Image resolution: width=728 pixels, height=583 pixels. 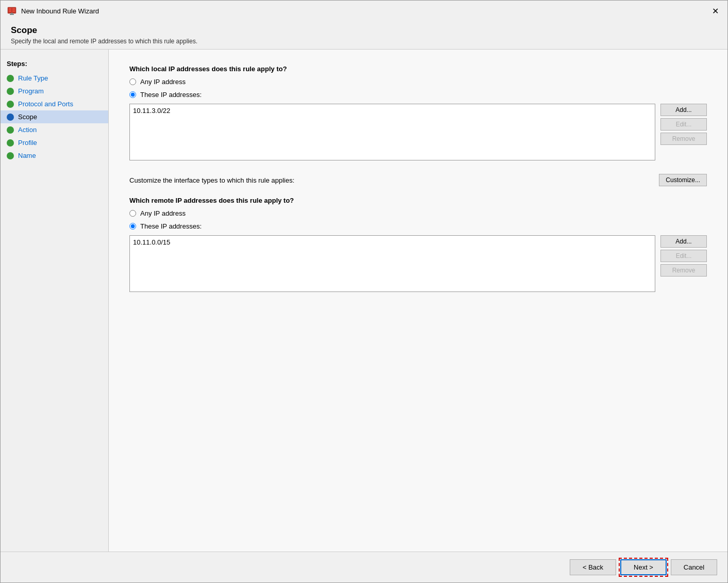 I want to click on close-button: ✕, so click(x=715, y=11).